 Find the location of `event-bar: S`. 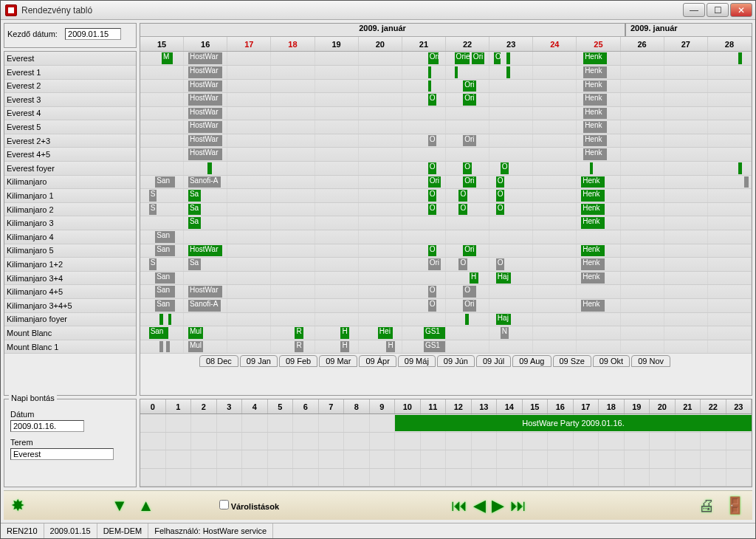

event-bar: S is located at coordinates (153, 196).